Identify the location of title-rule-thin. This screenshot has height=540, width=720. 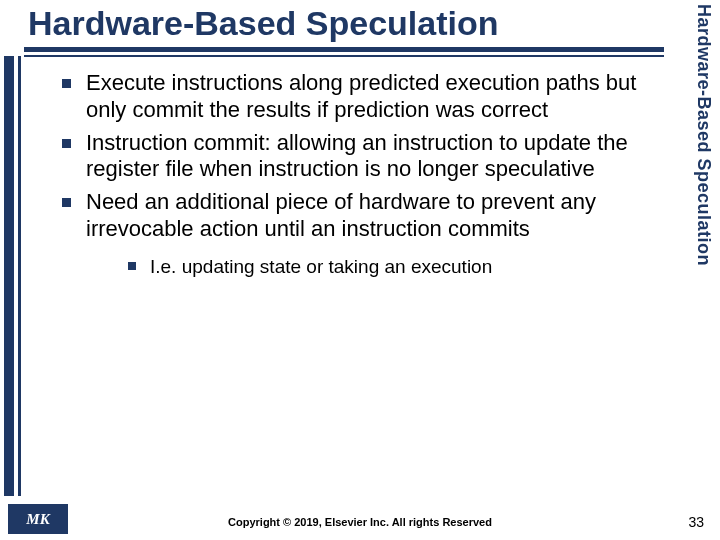
(344, 56).